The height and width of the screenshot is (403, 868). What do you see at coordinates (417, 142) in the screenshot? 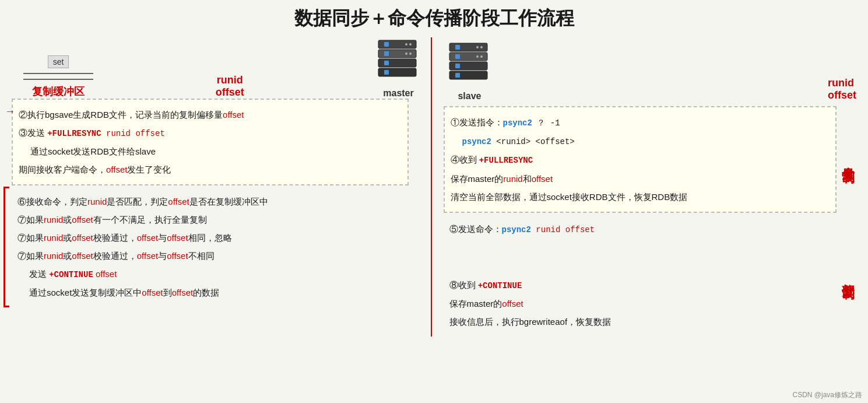
I see `full-sync-label-col` at bounding box center [417, 142].